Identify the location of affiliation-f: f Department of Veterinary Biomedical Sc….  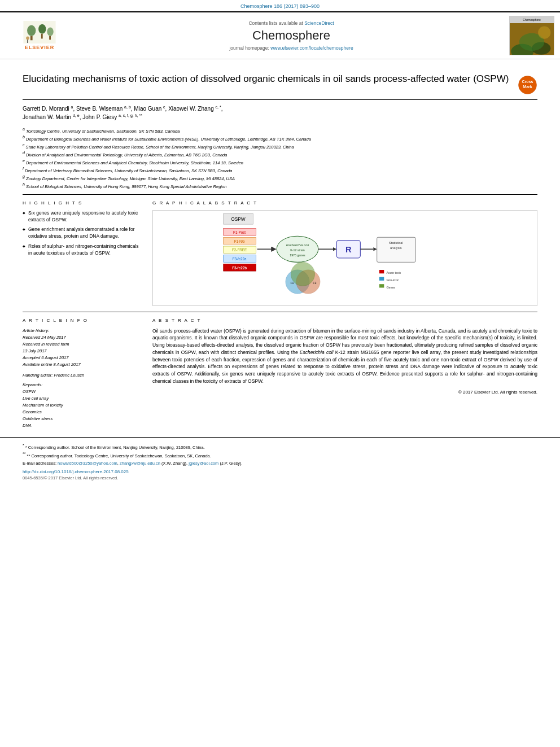
(280, 170).